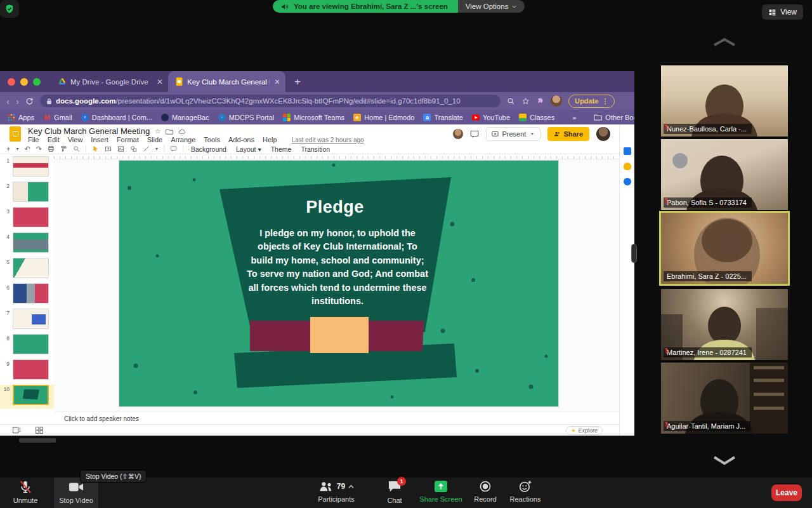  I want to click on menu-tools: Tools, so click(212, 140).